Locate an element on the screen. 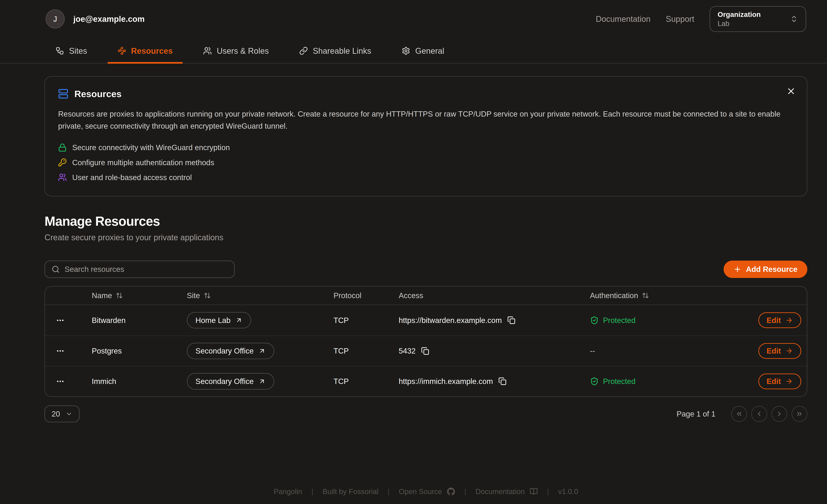  last-page-button is located at coordinates (799, 414).